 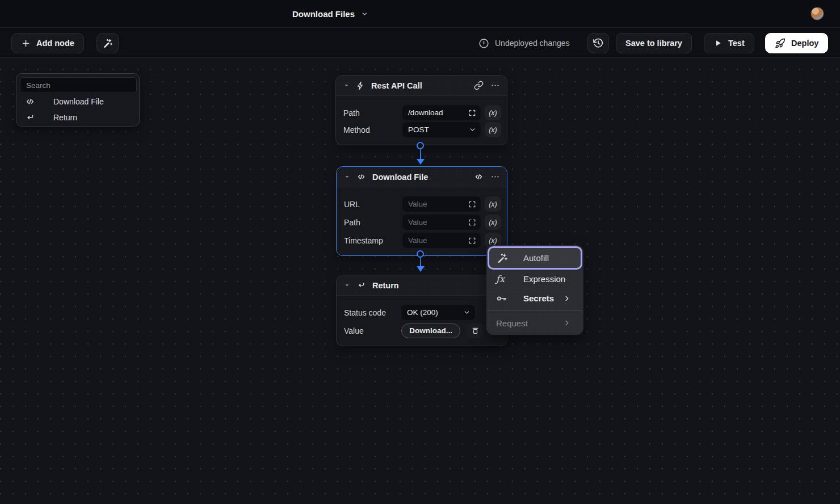 What do you see at coordinates (422, 285) in the screenshot?
I see `node-header: Return` at bounding box center [422, 285].